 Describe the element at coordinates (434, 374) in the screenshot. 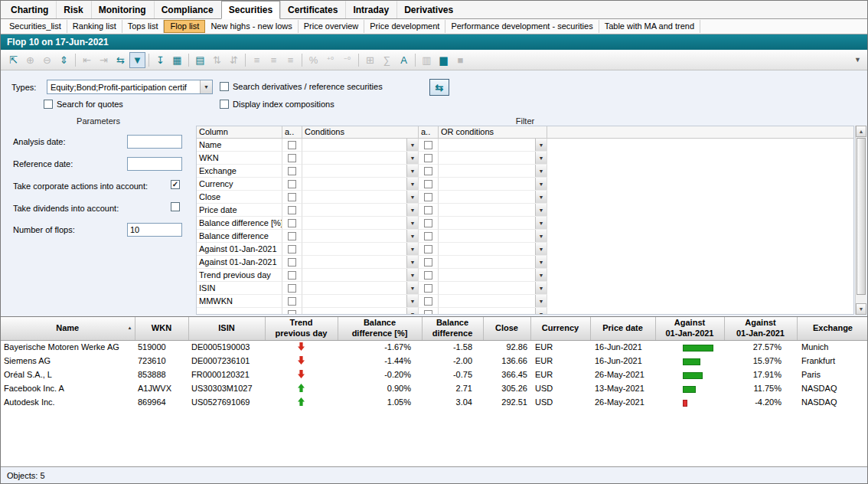

I see `results-row: Oréal S.A., L853888FR0000120321-0.20%-0.…` at that location.